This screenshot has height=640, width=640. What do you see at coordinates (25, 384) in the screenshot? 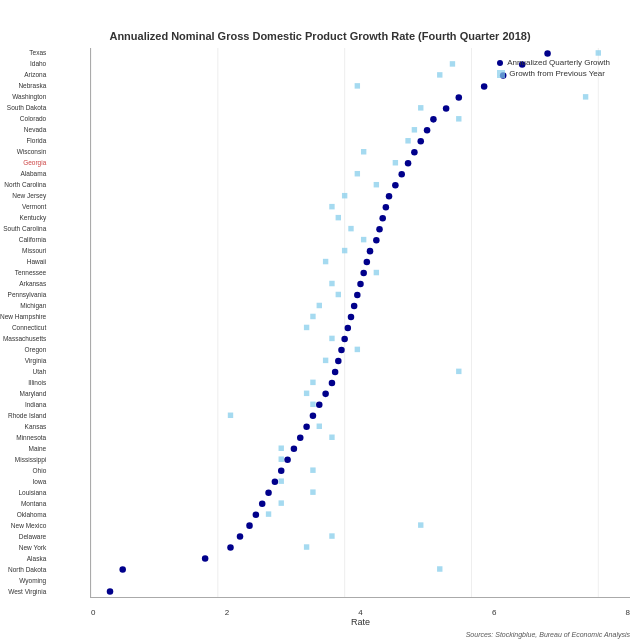
I see `y-label: Illinois` at bounding box center [25, 384].